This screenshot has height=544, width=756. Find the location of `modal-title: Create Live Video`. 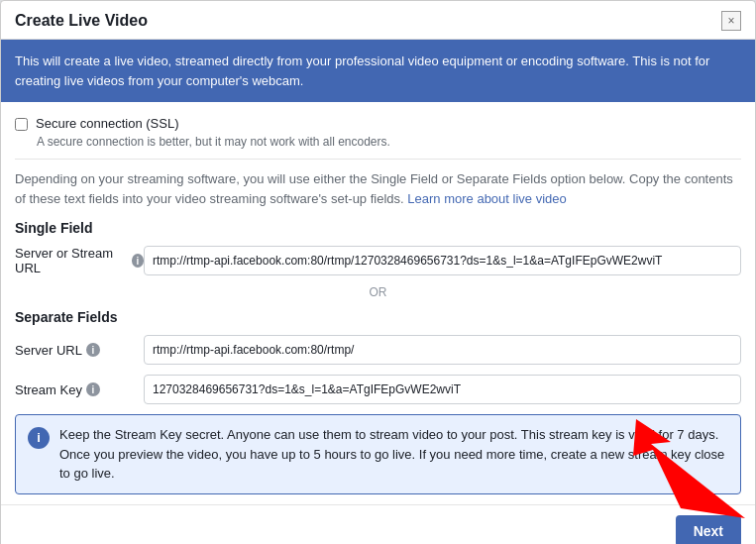

modal-title: Create Live Video is located at coordinates (81, 21).